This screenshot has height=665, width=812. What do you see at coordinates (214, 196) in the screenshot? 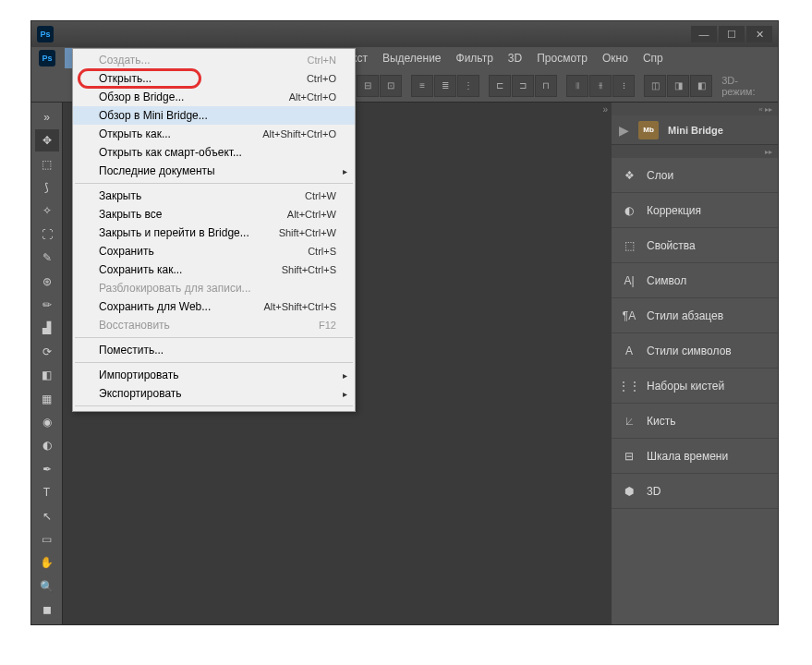
I see `menu-item: ЗакрытьCtrl+W` at bounding box center [214, 196].